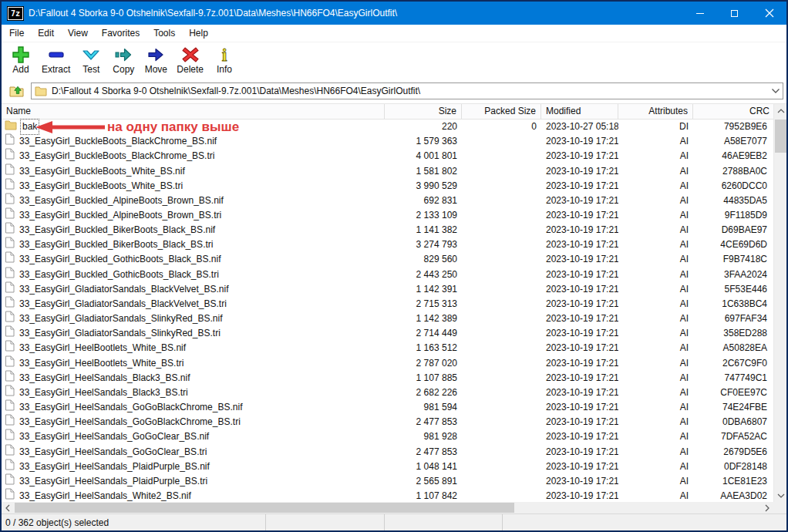  I want to click on file-name: 33_EasyGirl_GladiatorSandals_SlinkyRed_B…, so click(120, 333).